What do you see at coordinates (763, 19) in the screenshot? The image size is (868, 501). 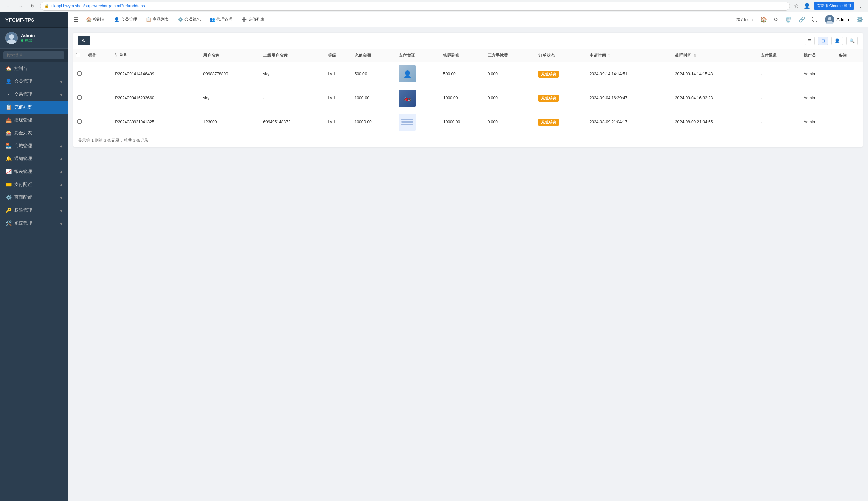 I see `home-icon-button: 🏠` at bounding box center [763, 19].